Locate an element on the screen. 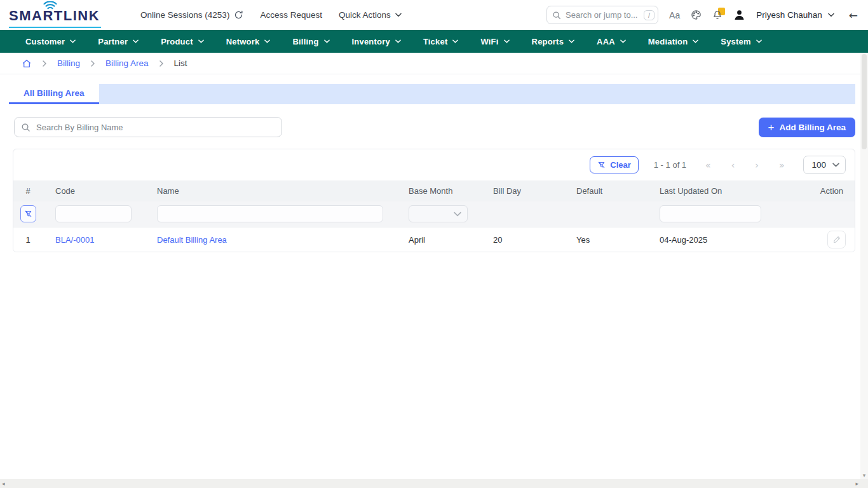 The height and width of the screenshot is (488, 868). billing-name-search-input: Search By Billing Name is located at coordinates (148, 127).